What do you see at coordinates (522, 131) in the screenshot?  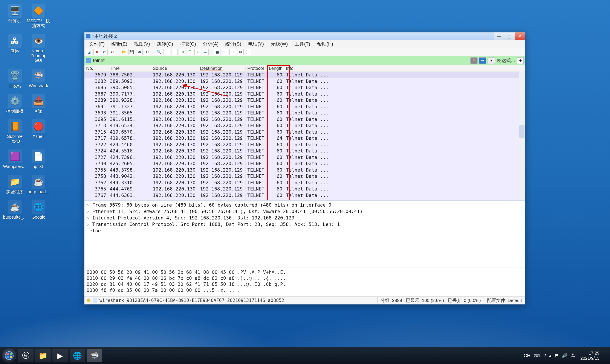 I see `scrollbar-thumb` at bounding box center [522, 131].